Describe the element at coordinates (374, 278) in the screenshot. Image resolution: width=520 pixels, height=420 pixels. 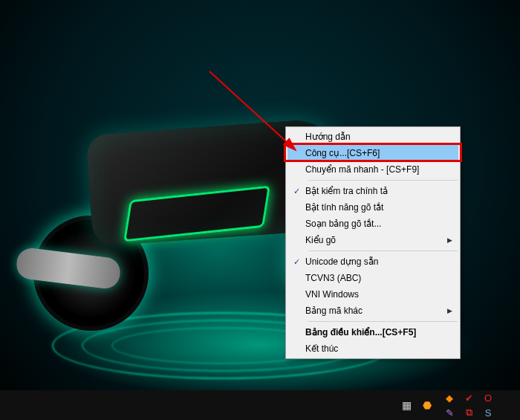
I see `menu-item-label: TCVN3 (ABC)` at that location.